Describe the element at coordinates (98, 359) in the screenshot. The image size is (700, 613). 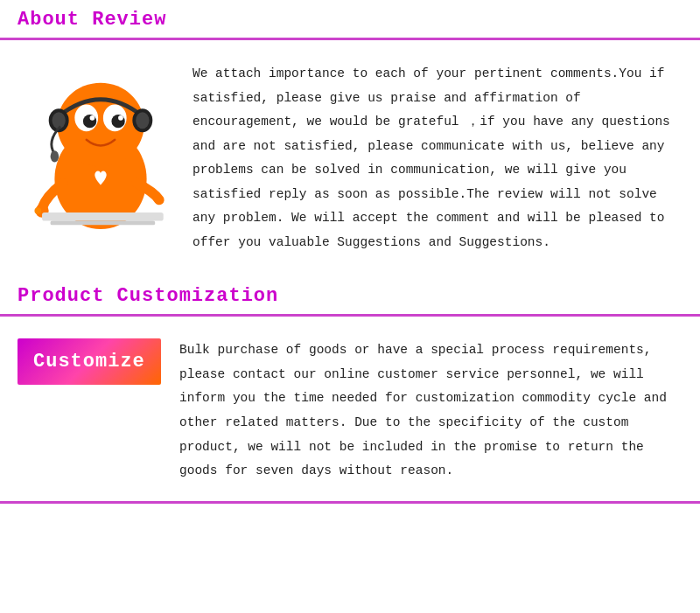
I see `customize-label-area: Customize` at that location.